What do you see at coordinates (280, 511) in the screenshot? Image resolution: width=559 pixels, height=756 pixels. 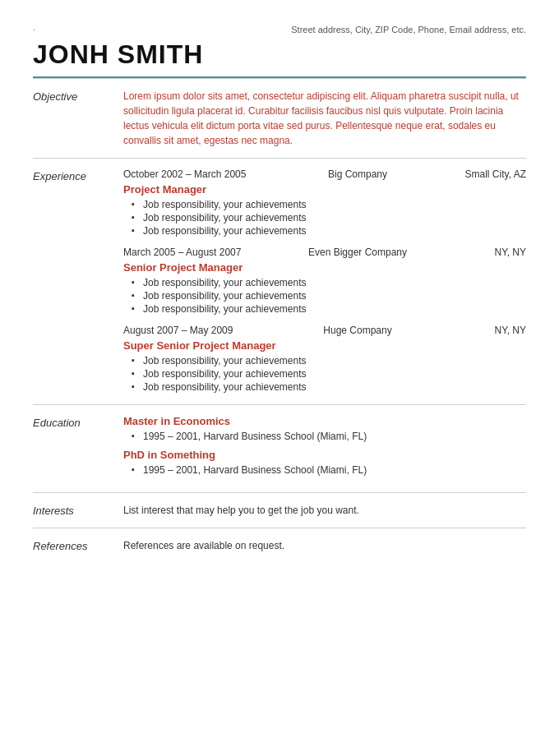 I see `interests-section: Interests List interest that may help yo…` at bounding box center [280, 511].